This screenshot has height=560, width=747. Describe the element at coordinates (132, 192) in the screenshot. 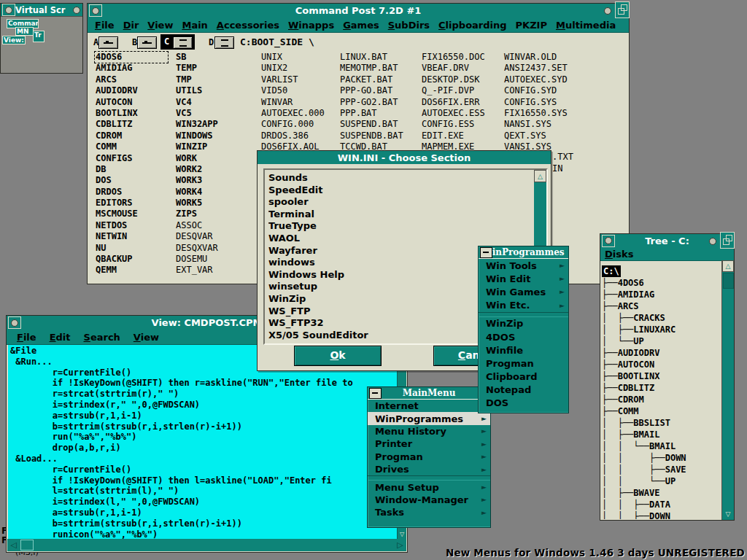

I see `file-item: DRDOS` at that location.